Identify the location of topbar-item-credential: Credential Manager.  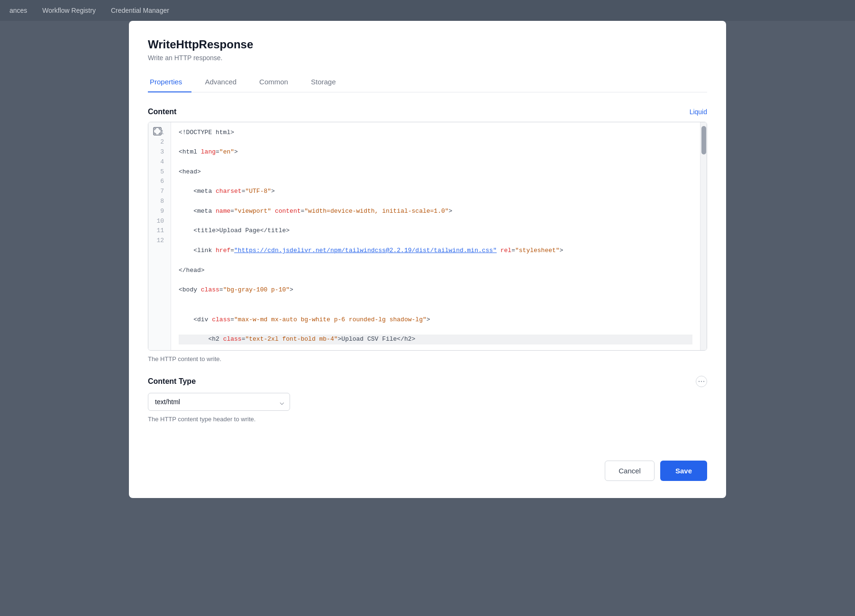
(140, 10).